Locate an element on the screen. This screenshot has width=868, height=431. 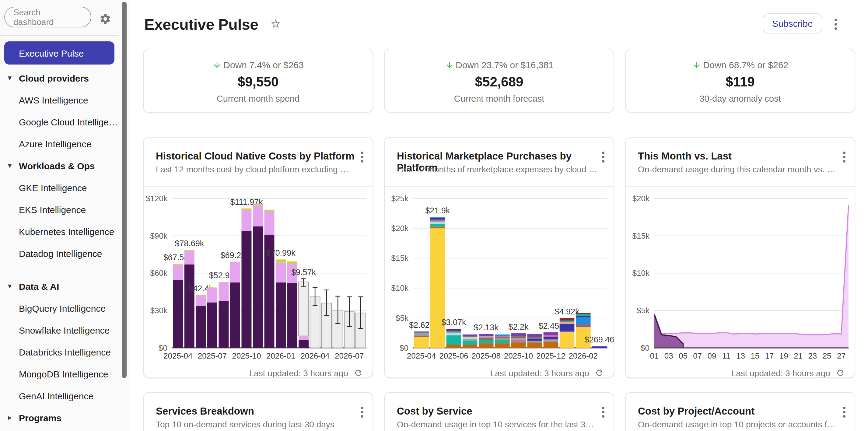
svg-text: $2.2k is located at coordinates (519, 327).